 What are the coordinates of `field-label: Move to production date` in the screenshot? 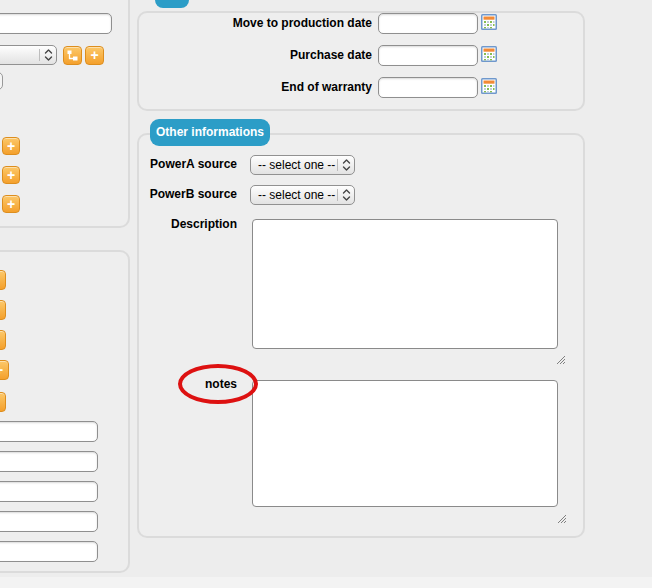 It's located at (264, 24).